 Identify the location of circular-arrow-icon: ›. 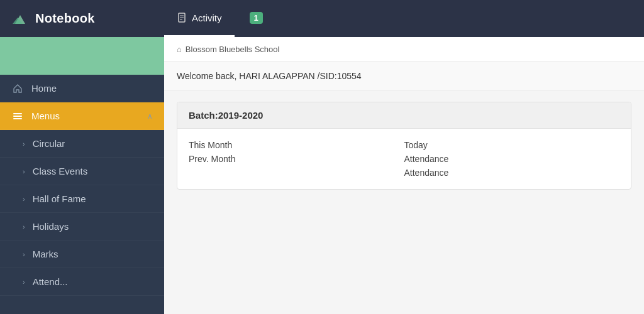
(24, 144).